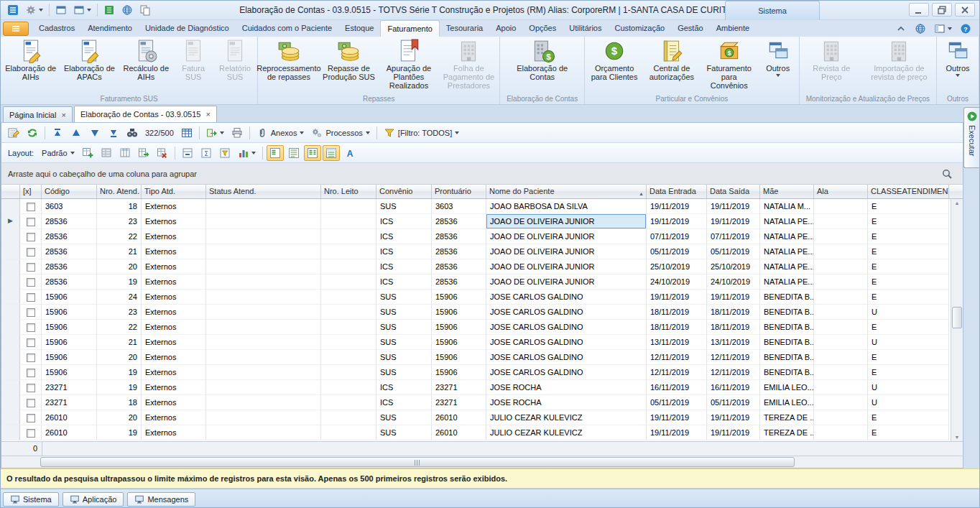 The width and height of the screenshot is (980, 508). I want to click on refresh-button, so click(32, 133).